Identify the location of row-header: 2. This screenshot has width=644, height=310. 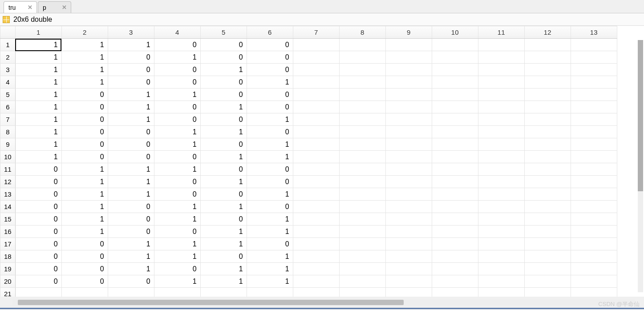
(8, 57).